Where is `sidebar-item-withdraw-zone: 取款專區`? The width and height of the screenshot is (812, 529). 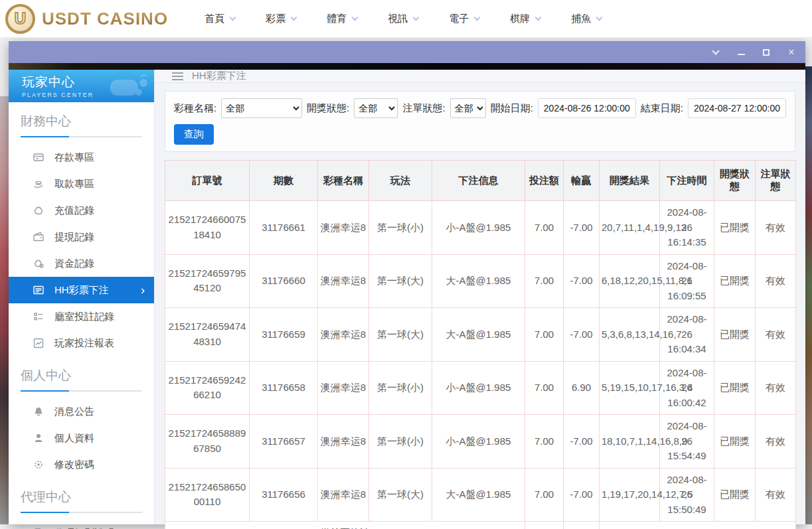 sidebar-item-withdraw-zone: 取款專區 is located at coordinates (81, 184).